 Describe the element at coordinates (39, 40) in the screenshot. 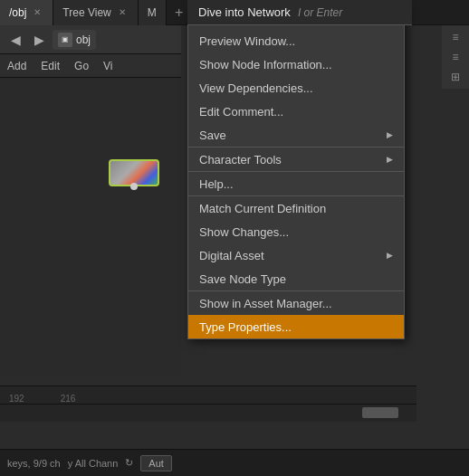

I see `forward-button: ▶` at that location.